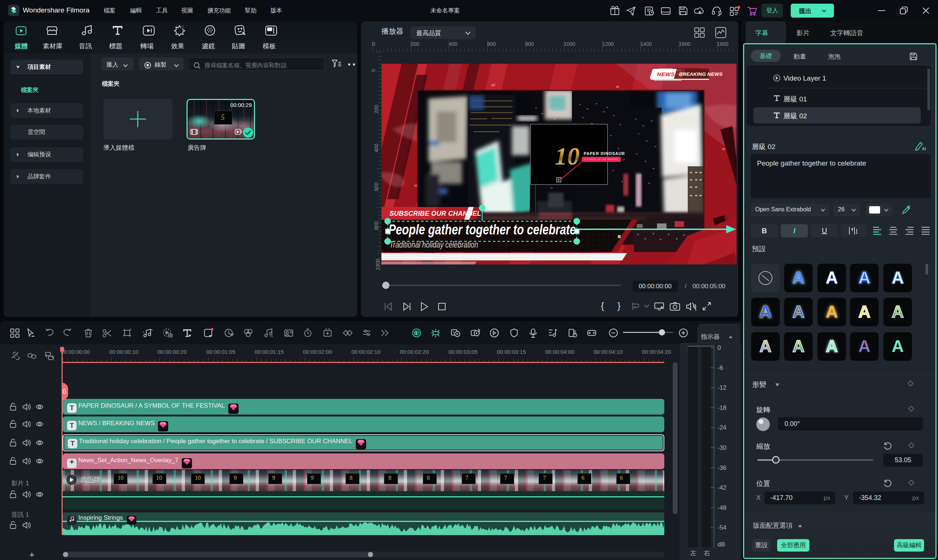  What do you see at coordinates (567, 156) in the screenshot?
I see `svg-text: 10` at bounding box center [567, 156].